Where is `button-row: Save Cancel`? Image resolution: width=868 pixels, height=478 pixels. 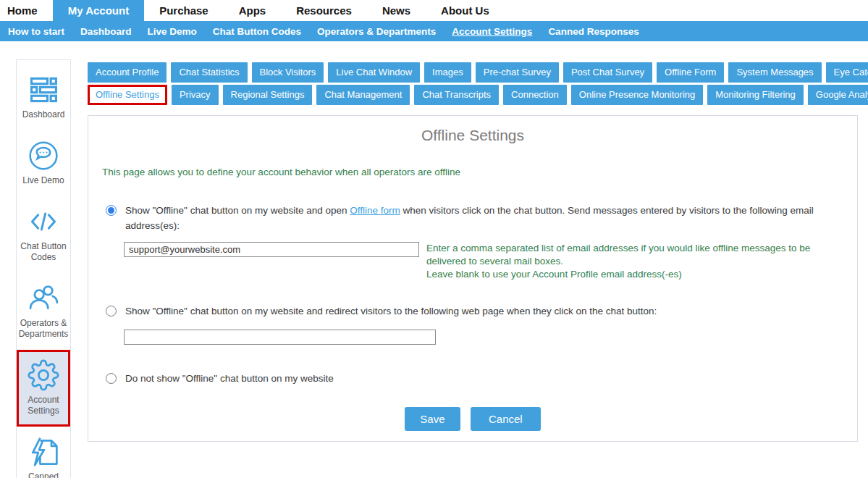
button-row: Save Cancel is located at coordinates (473, 419).